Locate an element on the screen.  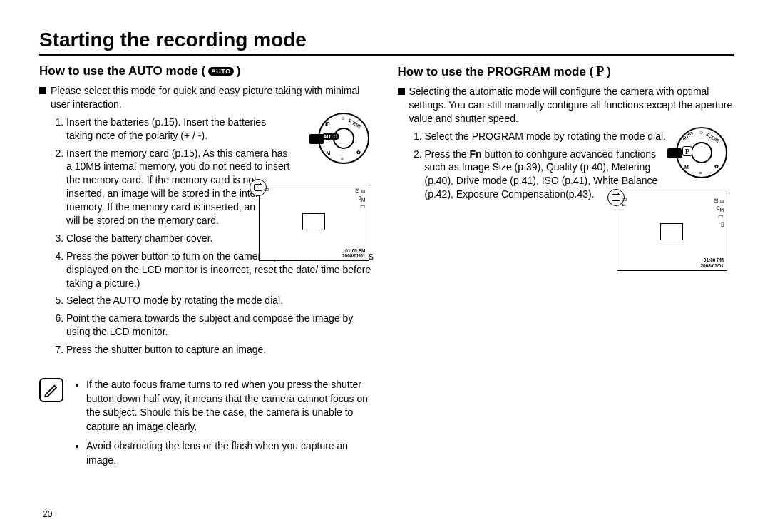
program-heading: How to use the PROGRAM mode ( P ) is located at coordinates (566, 71).